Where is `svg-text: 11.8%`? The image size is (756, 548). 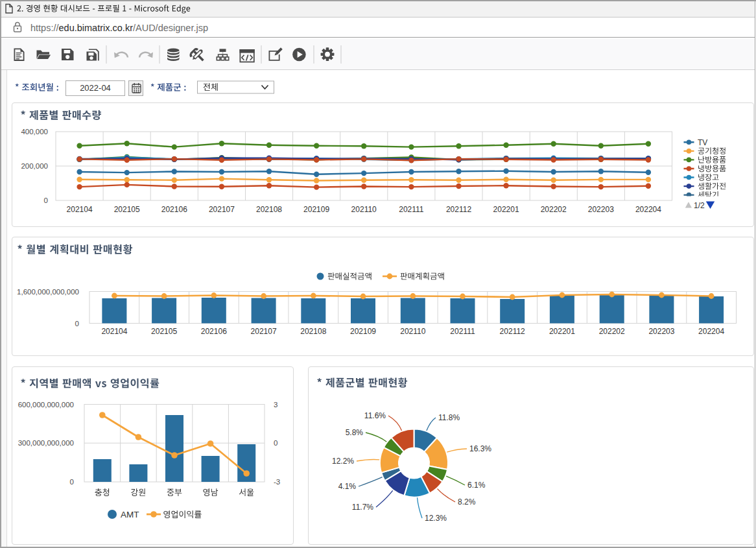
svg-text: 11.8% is located at coordinates (449, 418).